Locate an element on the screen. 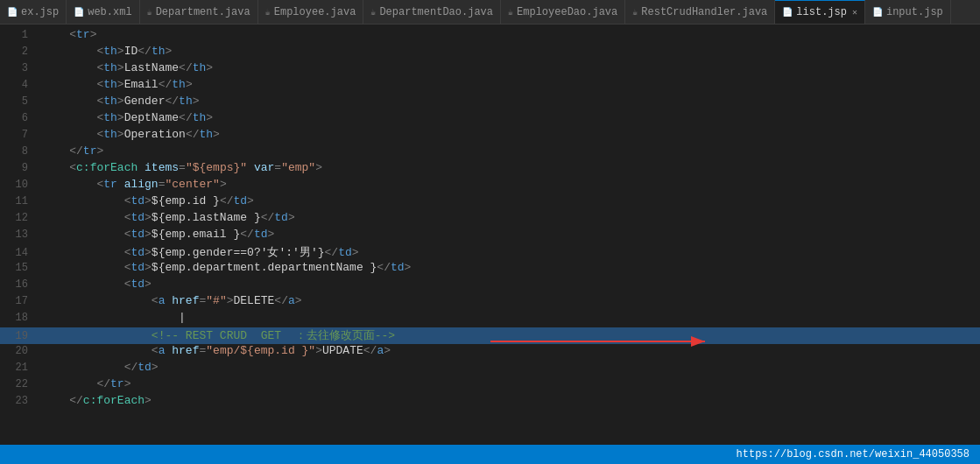 This screenshot has width=980, height=464. line-content: </td> is located at coordinates (508, 368).